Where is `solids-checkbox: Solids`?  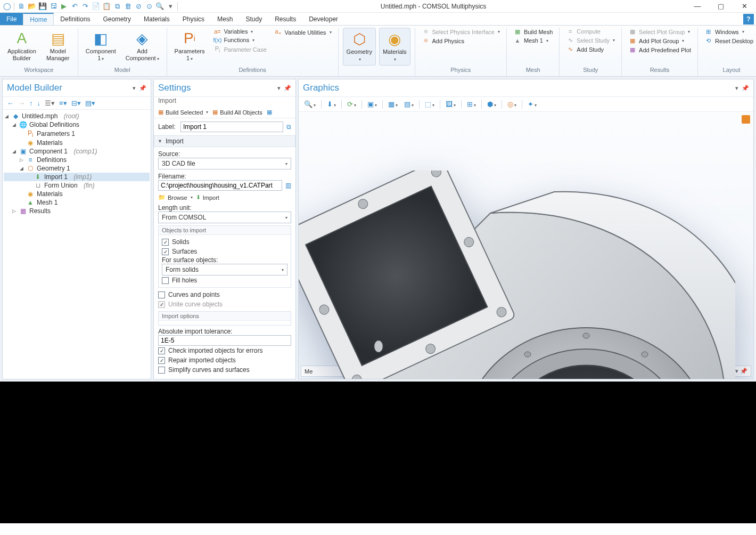
solids-checkbox: Solids is located at coordinates (225, 242).